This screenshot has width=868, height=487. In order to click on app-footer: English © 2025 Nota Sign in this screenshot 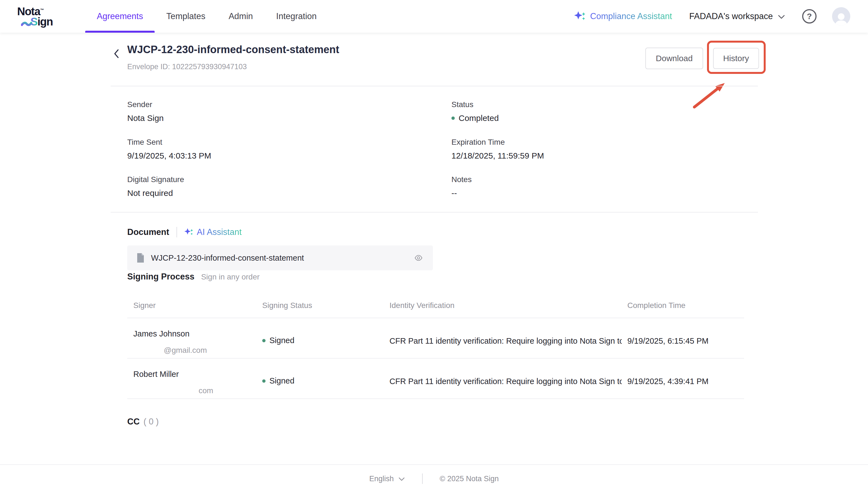, I will do `click(434, 479)`.